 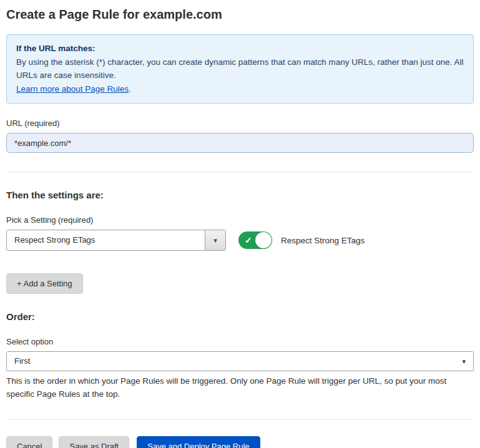 I want to click on save-deploy-button: Save and Deploy Page Rule, so click(x=198, y=442).